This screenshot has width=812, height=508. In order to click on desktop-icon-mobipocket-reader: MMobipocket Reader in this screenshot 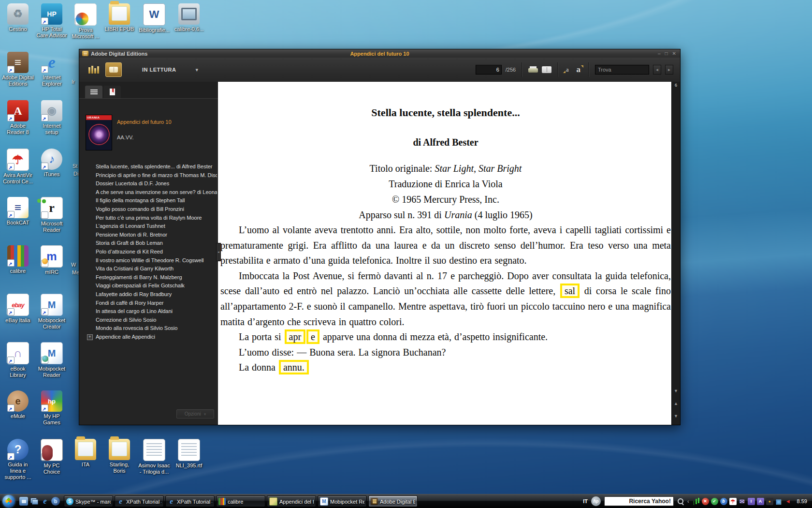, I will do `click(52, 360)`.